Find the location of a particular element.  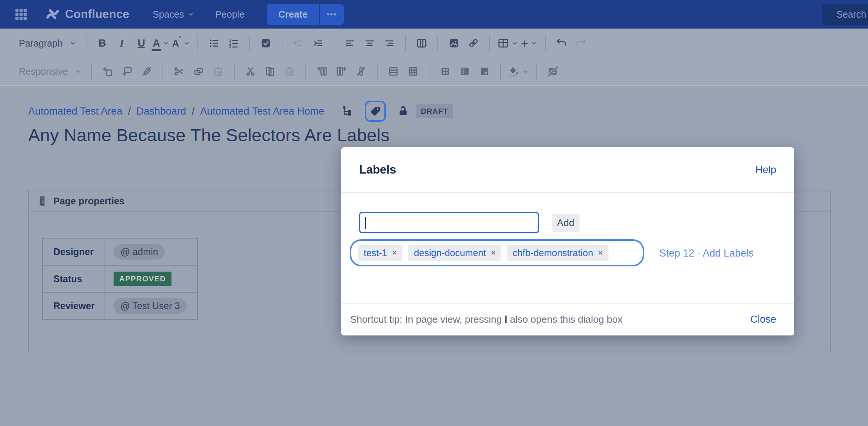

indent-button is located at coordinates (318, 43).